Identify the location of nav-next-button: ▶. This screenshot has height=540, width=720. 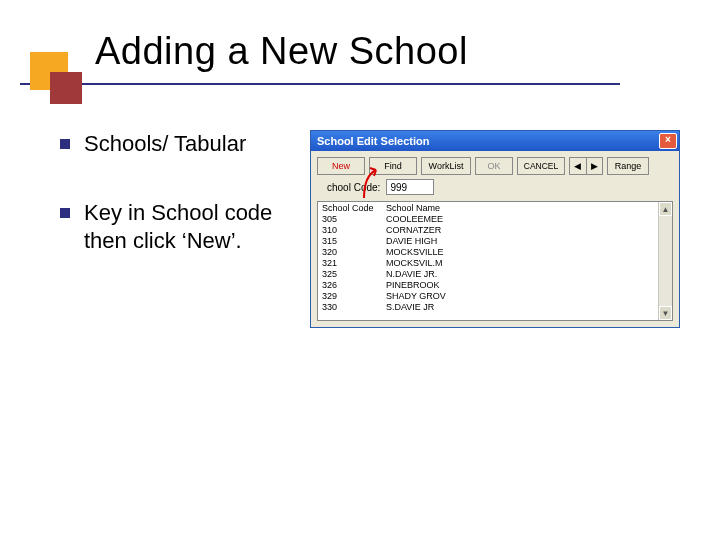
(595, 166).